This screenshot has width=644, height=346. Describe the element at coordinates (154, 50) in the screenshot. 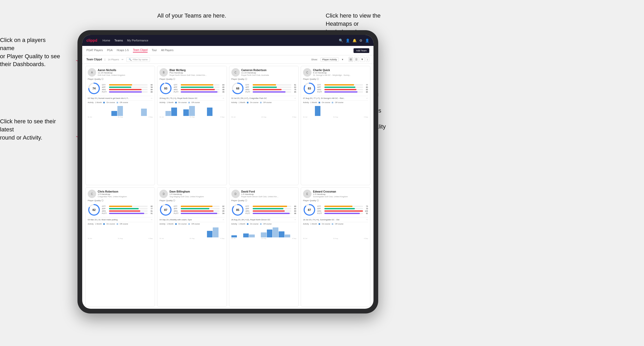

I see `tab-tour: Tour` at that location.